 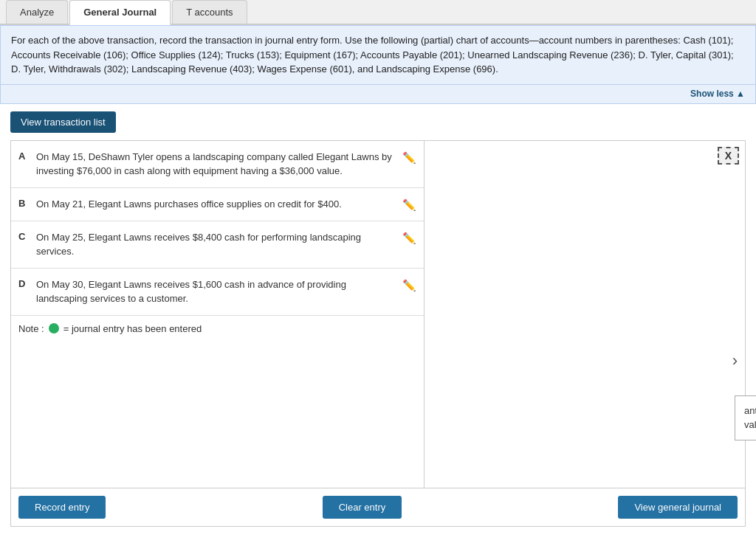 I want to click on edit-icon-c: ✏️, so click(x=409, y=238).